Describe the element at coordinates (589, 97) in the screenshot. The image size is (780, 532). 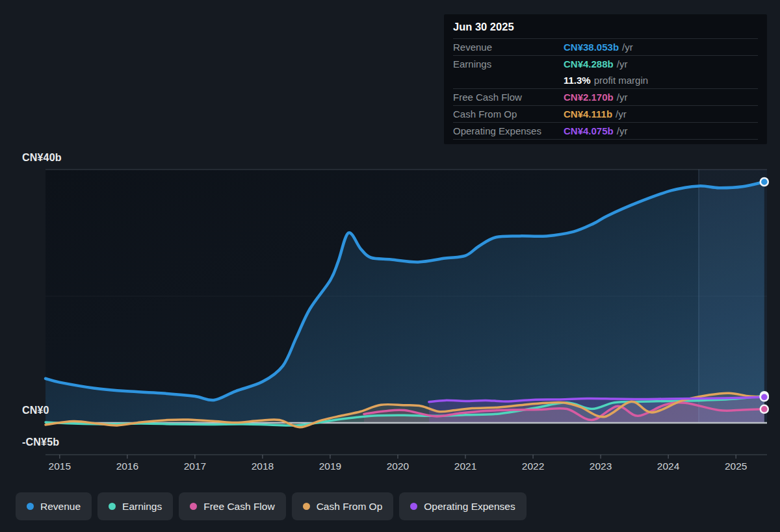
I see `tooltip-row-value: CN¥2.170b` at that location.